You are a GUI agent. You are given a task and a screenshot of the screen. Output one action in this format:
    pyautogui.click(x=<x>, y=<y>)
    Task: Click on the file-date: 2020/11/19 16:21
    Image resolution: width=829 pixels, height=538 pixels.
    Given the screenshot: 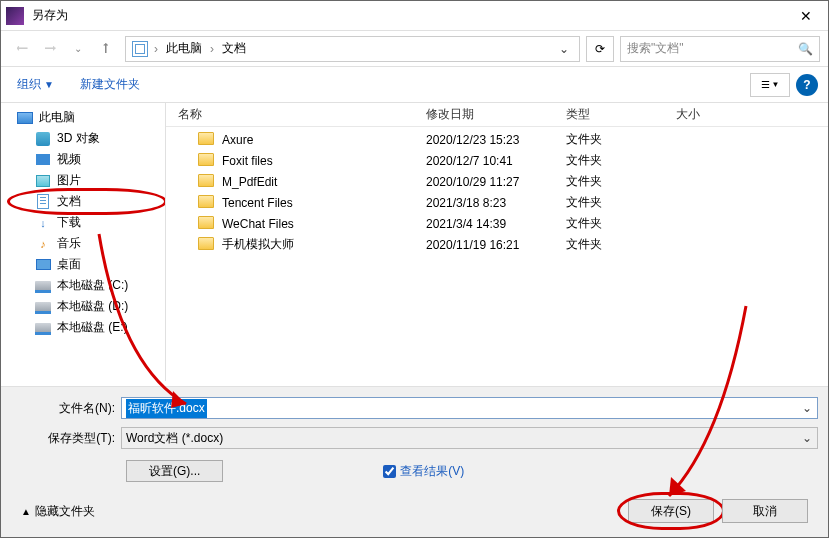 What is the action you would take?
    pyautogui.click(x=496, y=245)
    